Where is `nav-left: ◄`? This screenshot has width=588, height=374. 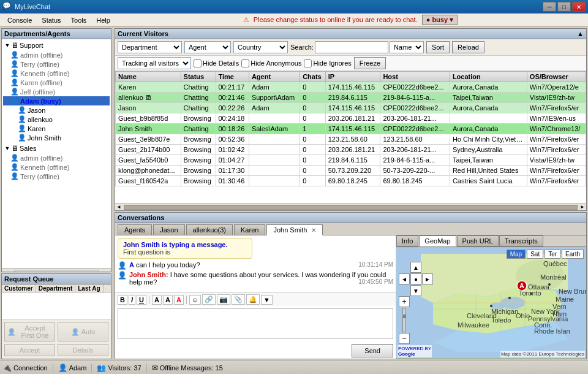 nav-left: ◄ is located at coordinates (404, 279).